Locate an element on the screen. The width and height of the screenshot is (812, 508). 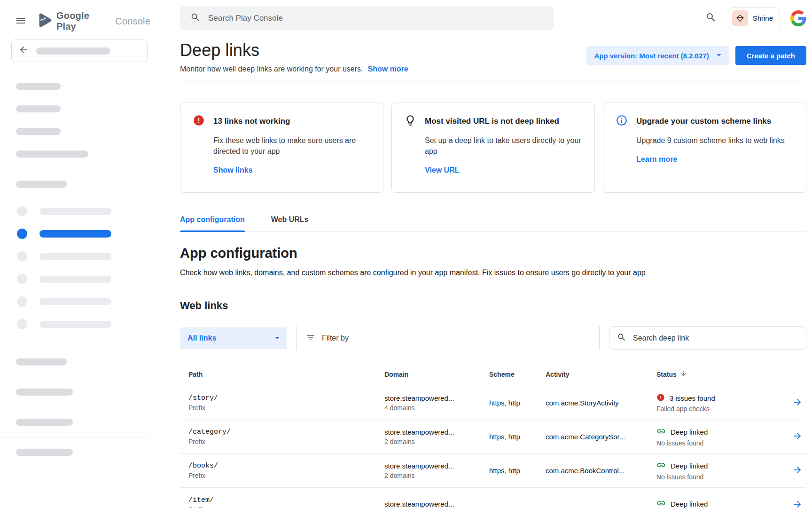
card-body: Fix these web links to make sure users a… is located at coordinates (292, 146).